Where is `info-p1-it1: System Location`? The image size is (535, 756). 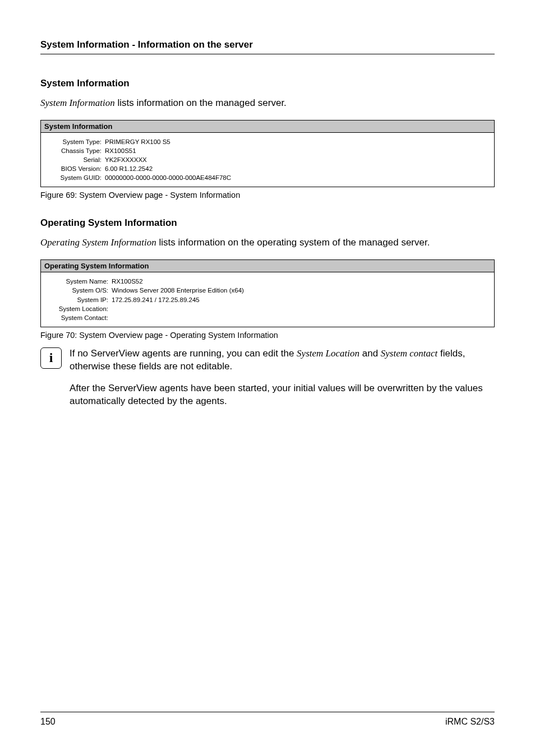
info-p1-it1: System Location is located at coordinates (328, 353).